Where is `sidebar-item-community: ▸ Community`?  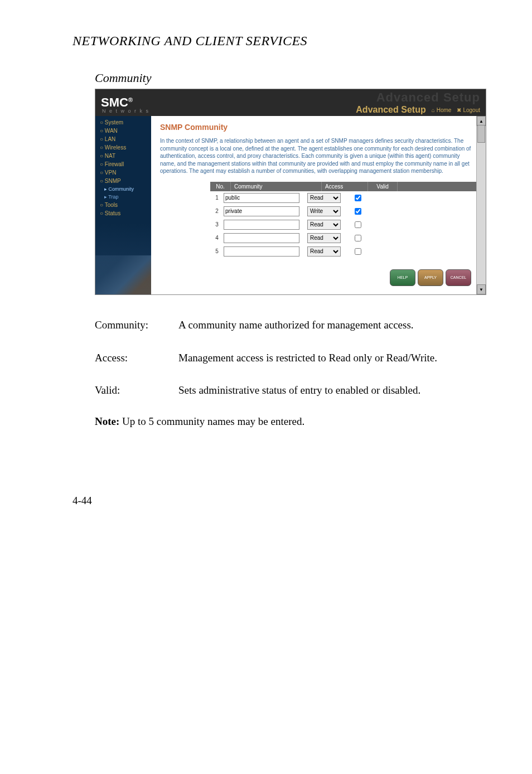
sidebar-item-community: ▸ Community is located at coordinates (123, 189).